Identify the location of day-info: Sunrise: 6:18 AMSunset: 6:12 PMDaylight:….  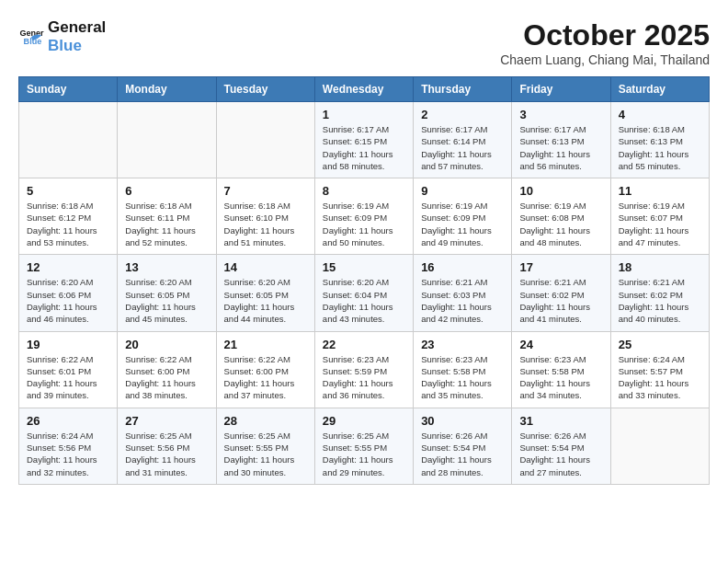
(68, 224).